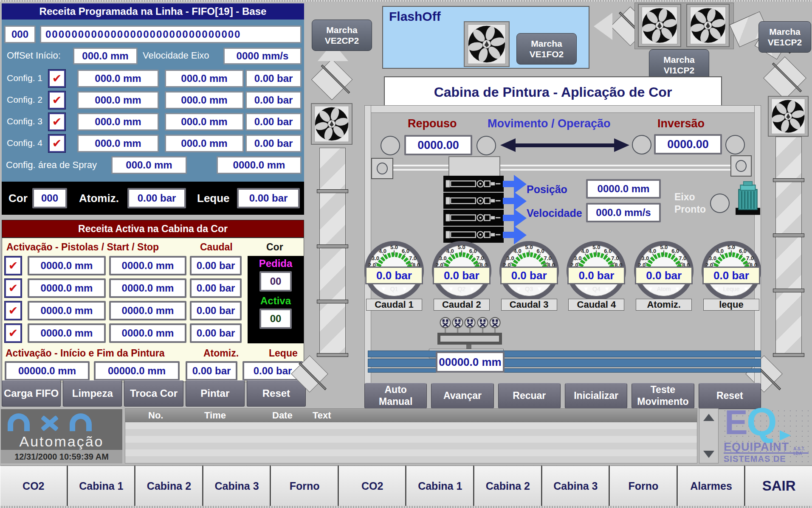 This screenshot has height=508, width=812. I want to click on recipe-id-field: 000, so click(20, 34).